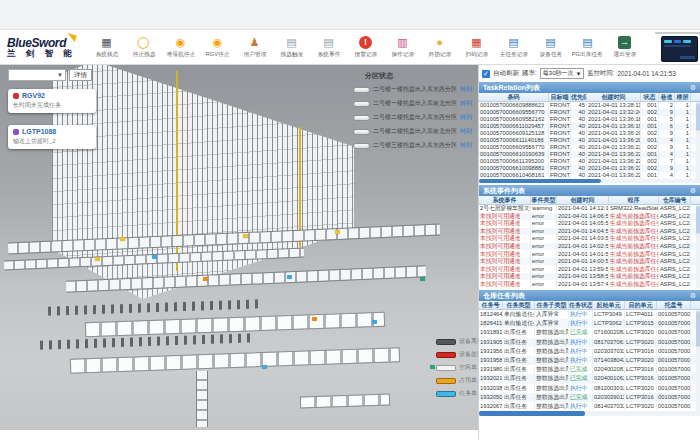 This screenshot has width=700, height=440. I want to click on shuttle-marker, so click(432, 367).